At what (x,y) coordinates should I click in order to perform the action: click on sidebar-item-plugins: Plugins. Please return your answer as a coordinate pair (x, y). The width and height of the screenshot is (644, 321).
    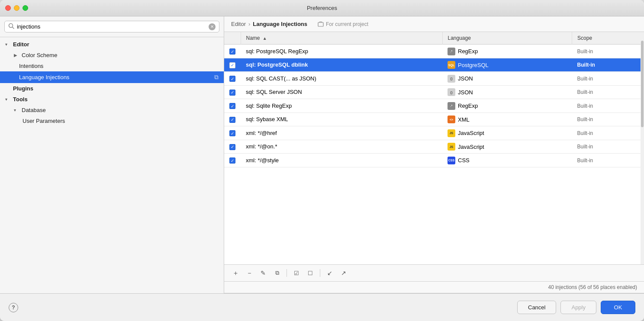
    Looking at the image, I should click on (112, 88).